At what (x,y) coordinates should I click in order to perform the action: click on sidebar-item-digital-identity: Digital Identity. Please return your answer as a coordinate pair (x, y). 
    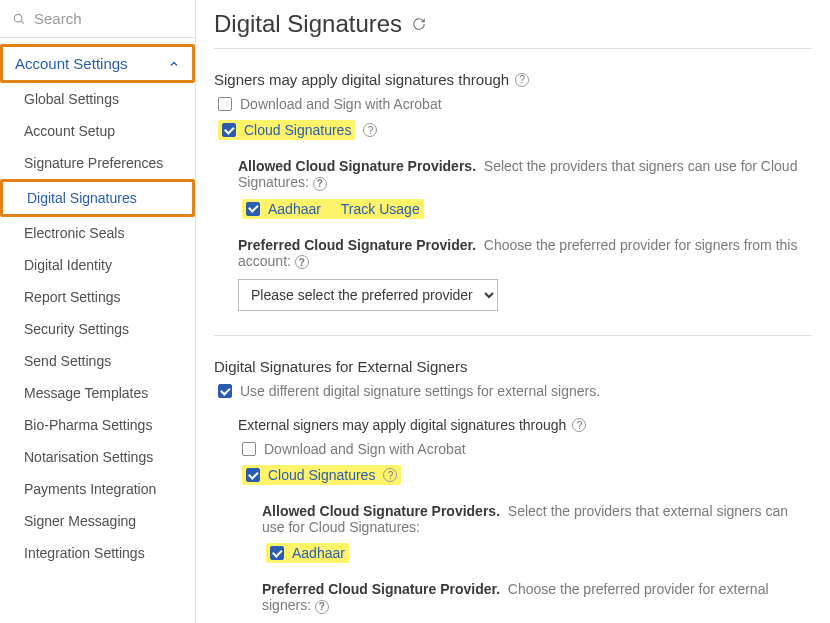
    Looking at the image, I should click on (98, 265).